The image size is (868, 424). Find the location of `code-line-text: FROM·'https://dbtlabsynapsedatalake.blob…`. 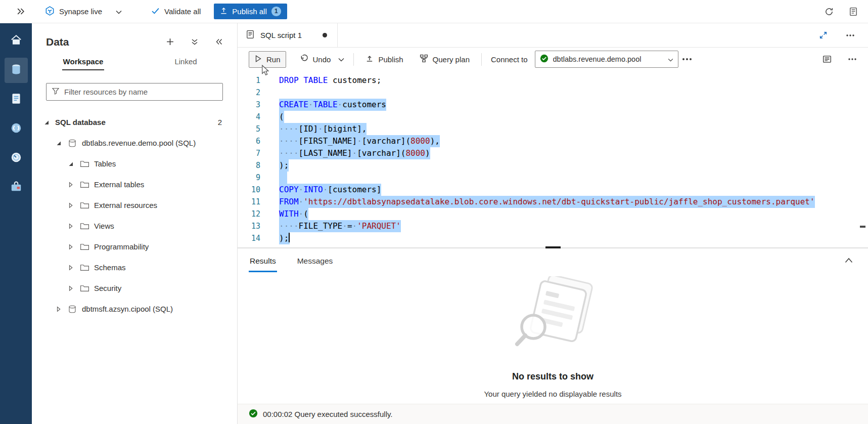

code-line-text: FROM·'https://dbtlabsynapsedatalake.blob… is located at coordinates (547, 202).